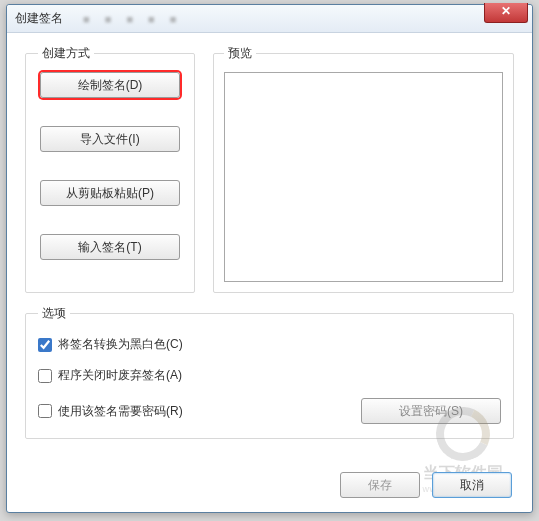 Image resolution: width=539 pixels, height=521 pixels. Describe the element at coordinates (110, 85) in the screenshot. I see `draw-signature-button: 绘制签名(D)` at that location.